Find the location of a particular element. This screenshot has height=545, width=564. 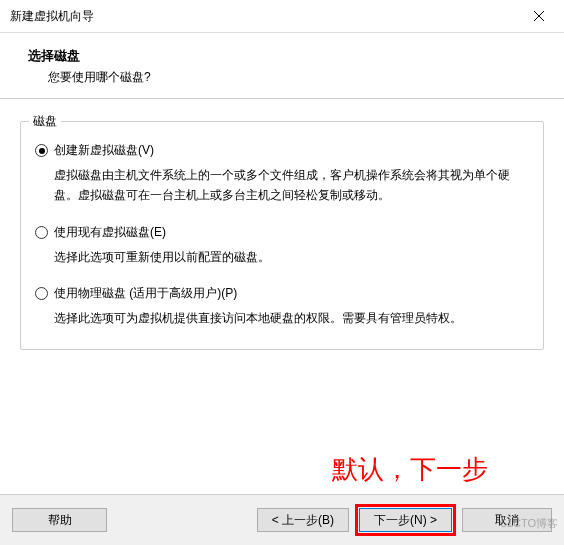

radio-label: 使用现有虚拟磁盘(E) is located at coordinates (110, 232).